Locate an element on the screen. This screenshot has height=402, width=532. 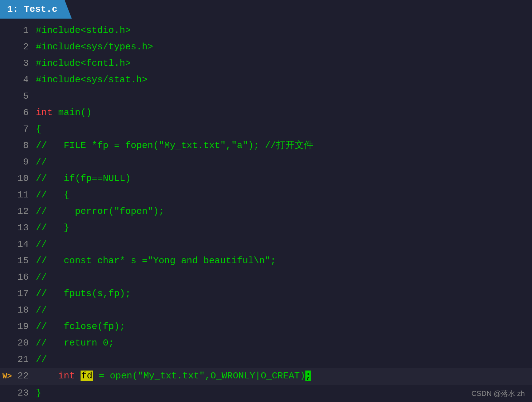
line-number-11: 11 is located at coordinates (25, 195).